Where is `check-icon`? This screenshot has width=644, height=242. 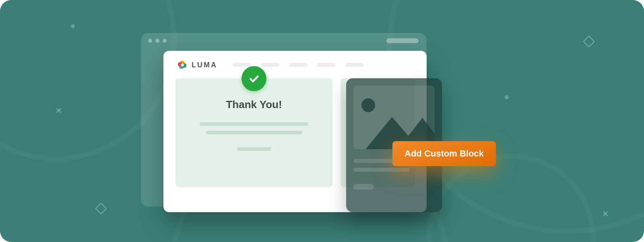 check-icon is located at coordinates (254, 79).